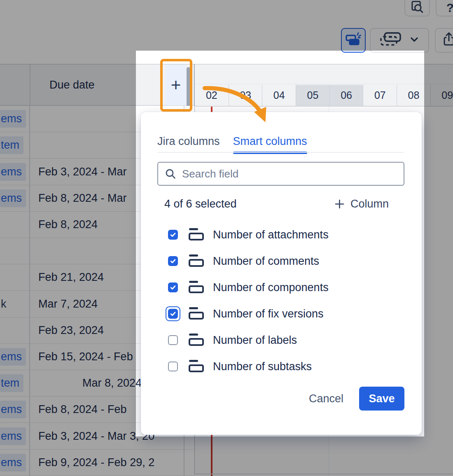  I want to click on timeline-day-03: 03, so click(245, 96).